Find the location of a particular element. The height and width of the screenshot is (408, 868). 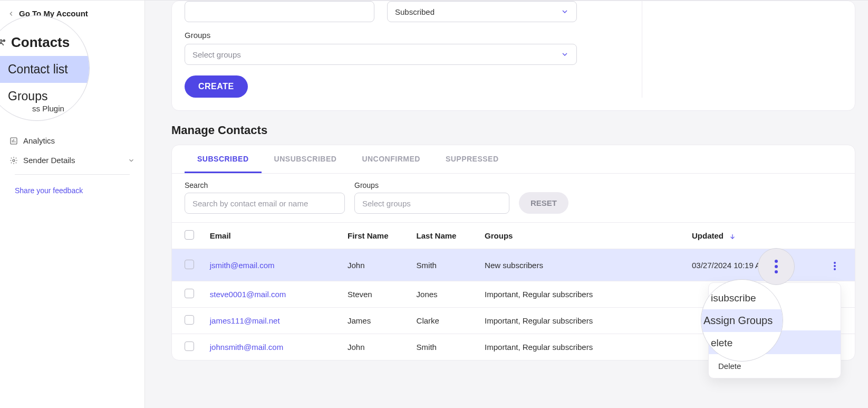

reset-button-label: RESET is located at coordinates (544, 203).